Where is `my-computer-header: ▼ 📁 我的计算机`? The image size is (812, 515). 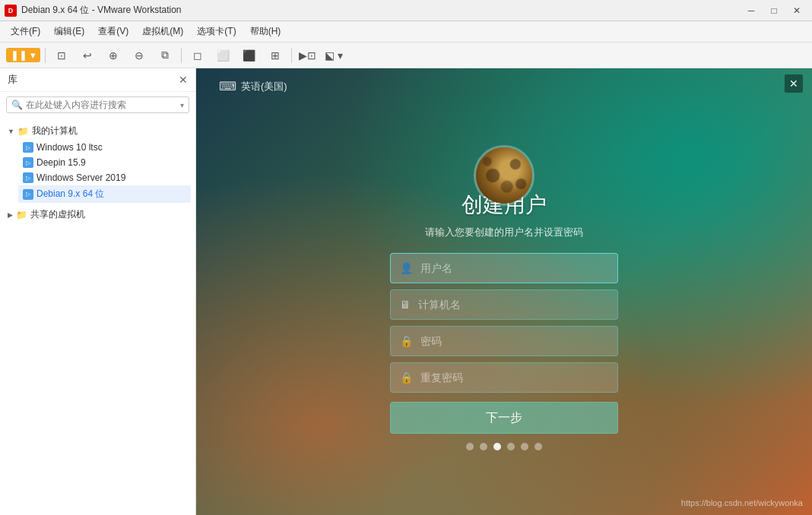
my-computer-header: ▼ 📁 我的计算机 is located at coordinates (97, 131).